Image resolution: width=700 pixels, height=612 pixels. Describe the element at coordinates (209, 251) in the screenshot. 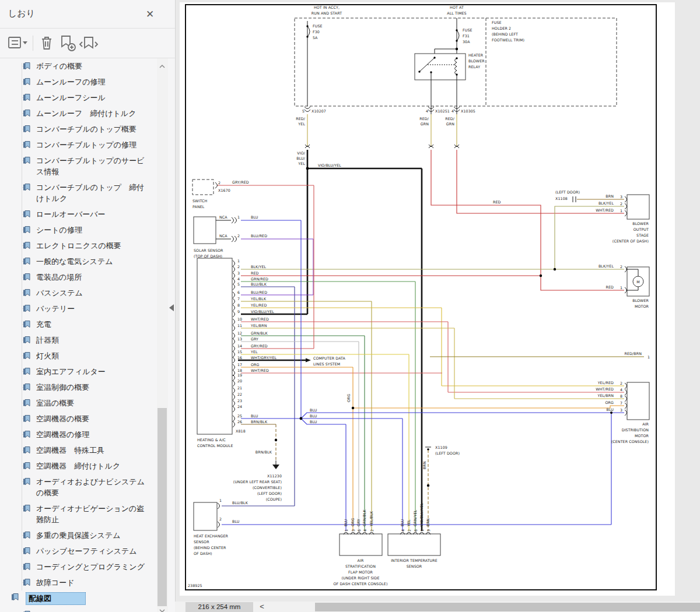

I see `svg-text: SOLAR SENSOR` at that location.